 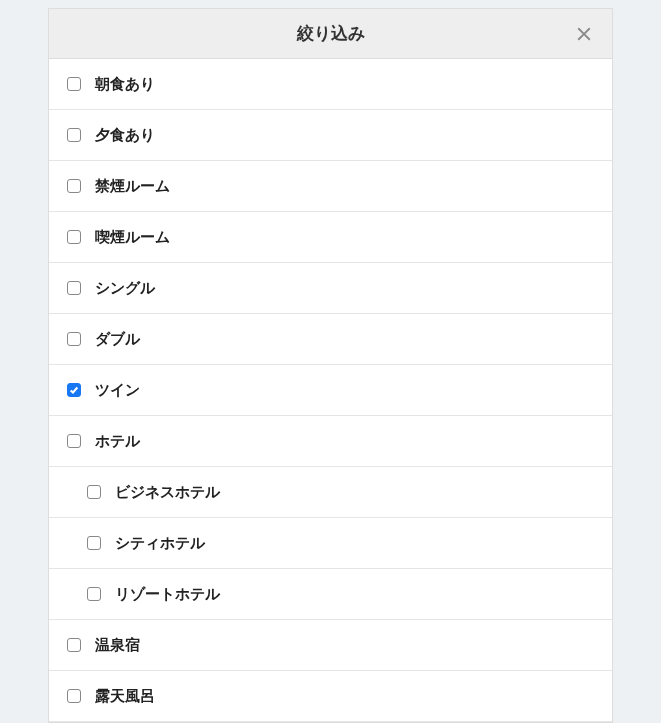 What do you see at coordinates (132, 186) in the screenshot?
I see `filter-option-label: 禁煙ルーム` at bounding box center [132, 186].